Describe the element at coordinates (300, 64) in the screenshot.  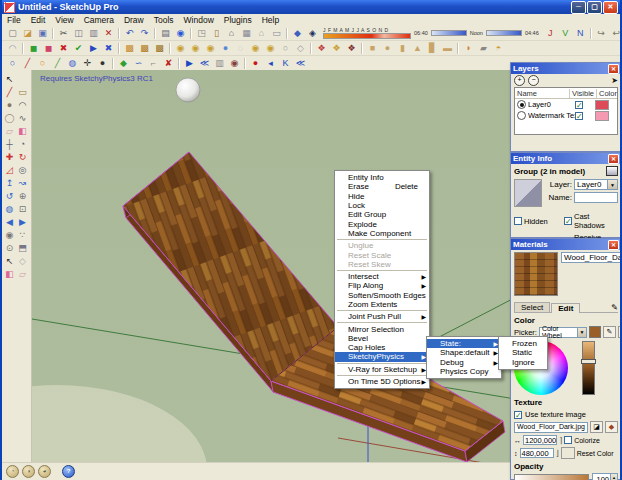
I see `fast-rewind-icon: ≪` at that location.